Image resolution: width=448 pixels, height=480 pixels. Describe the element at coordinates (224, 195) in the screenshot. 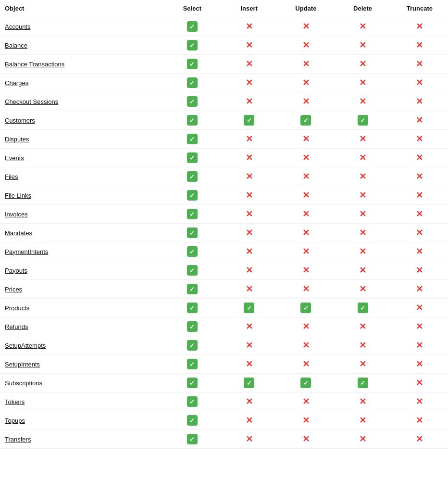

I see `table-row: File Links✓✕✕✕✕` at that location.